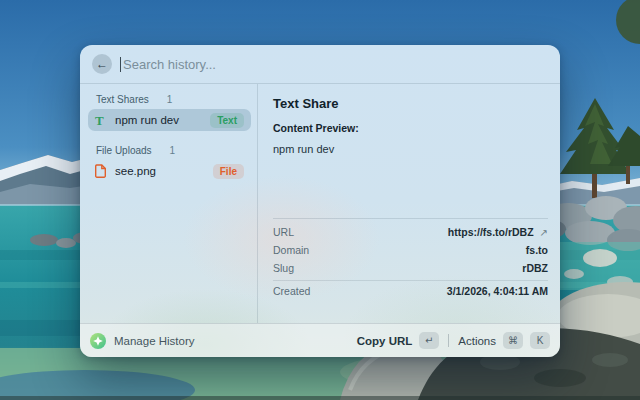 The height and width of the screenshot is (400, 640). I want to click on action-bar: Manage History Copy URL ↵ Actions ⌘ K, so click(320, 340).